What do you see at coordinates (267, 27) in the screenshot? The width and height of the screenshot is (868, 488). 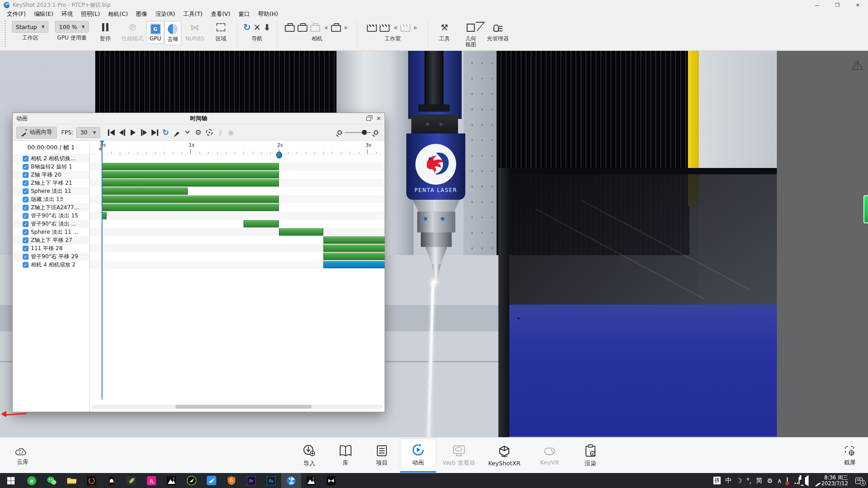 I see `dolly-icon: ⬇` at bounding box center [267, 27].